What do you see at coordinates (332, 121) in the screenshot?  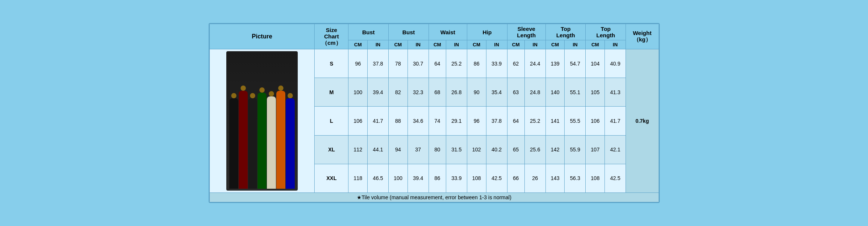 I see `table-cell: L` at bounding box center [332, 121].